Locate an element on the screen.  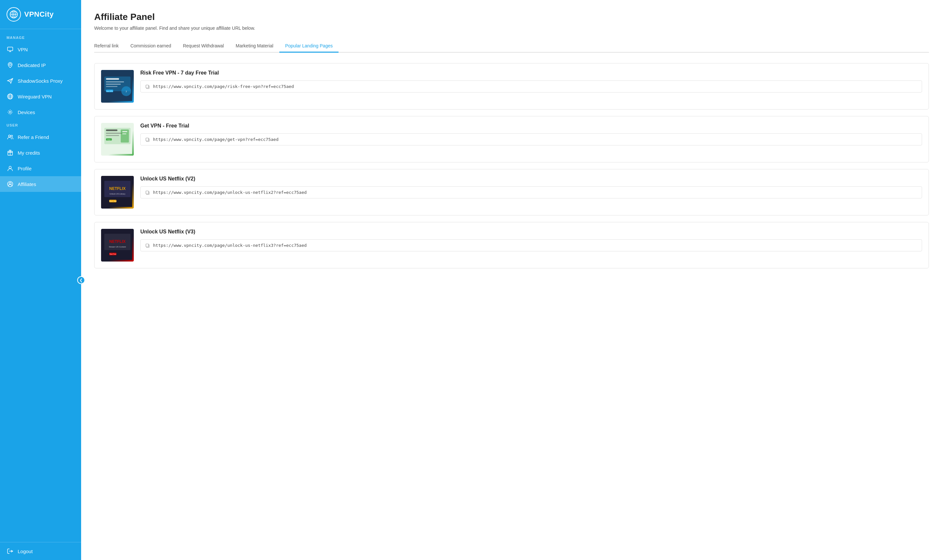
tab-marketing: Marketing Material is located at coordinates (254, 46).